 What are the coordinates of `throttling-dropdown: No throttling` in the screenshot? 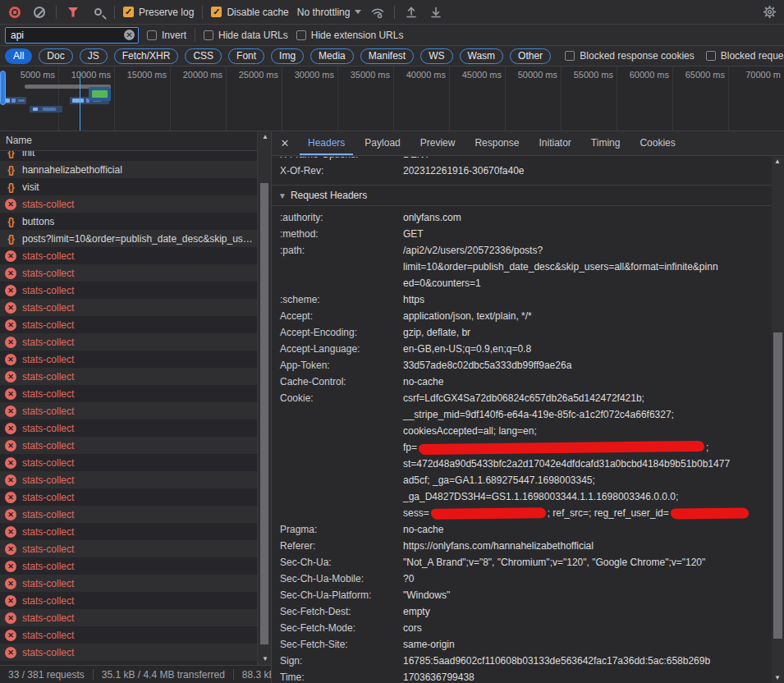 It's located at (330, 12).